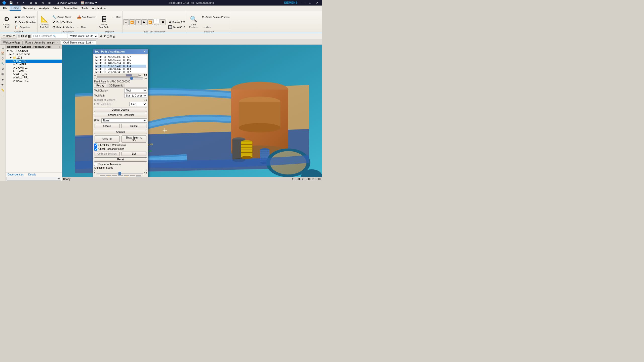 The image size is (644, 362). I want to click on simulate-machine-btn: ⚙ Simulate Machine, so click(63, 27).